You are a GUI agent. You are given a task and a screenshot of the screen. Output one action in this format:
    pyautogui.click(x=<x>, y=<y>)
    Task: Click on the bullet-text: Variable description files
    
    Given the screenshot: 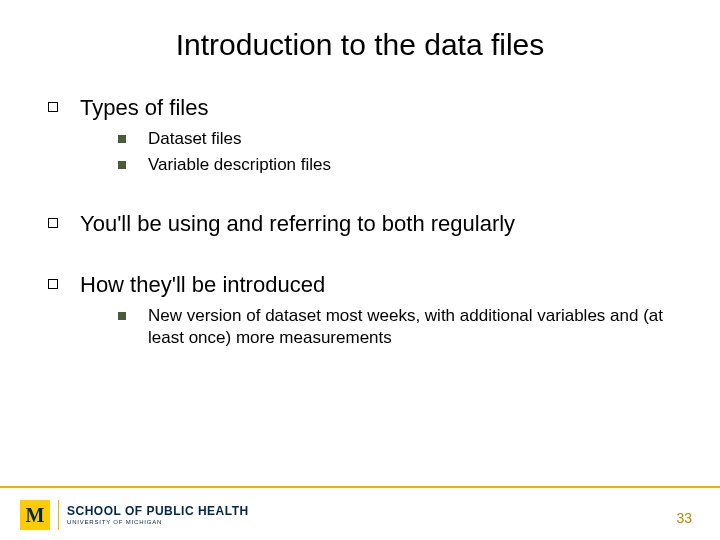 What is the action you would take?
    pyautogui.click(x=240, y=165)
    